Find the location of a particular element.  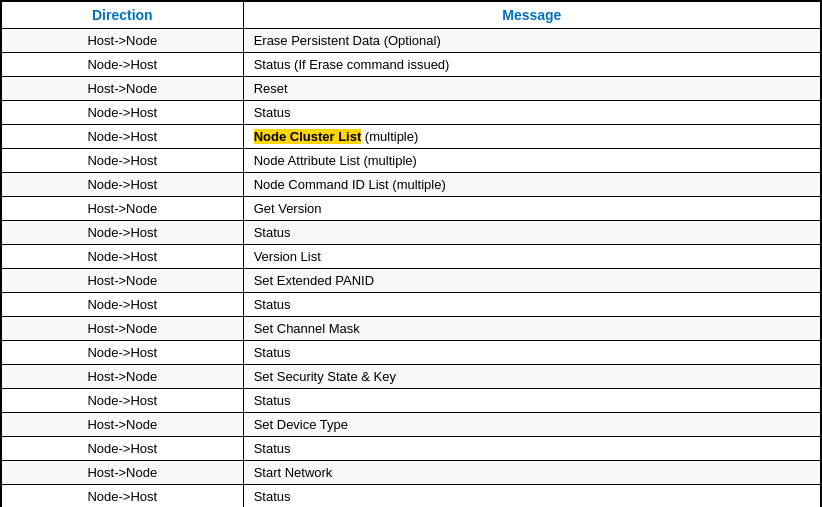

table-row: Host->NodeErase Persistent Data (Optiona… is located at coordinates (412, 41).